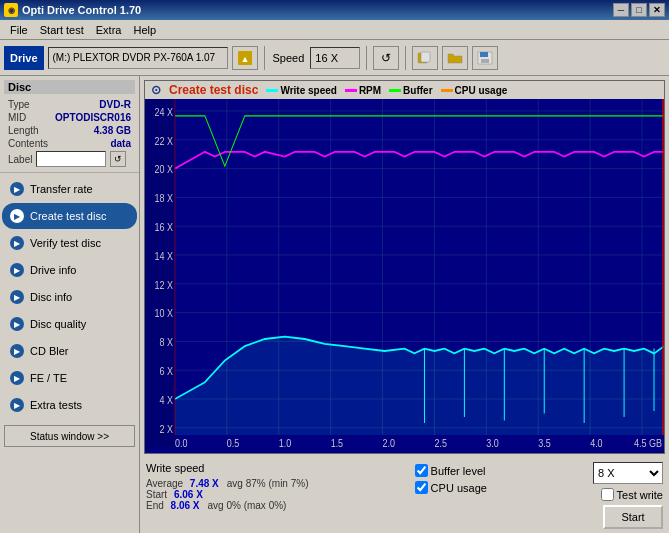 The width and height of the screenshot is (669, 533). What do you see at coordinates (70, 351) in the screenshot?
I see `sidebar-item-cd-bler: ▶ CD Bler` at bounding box center [70, 351].